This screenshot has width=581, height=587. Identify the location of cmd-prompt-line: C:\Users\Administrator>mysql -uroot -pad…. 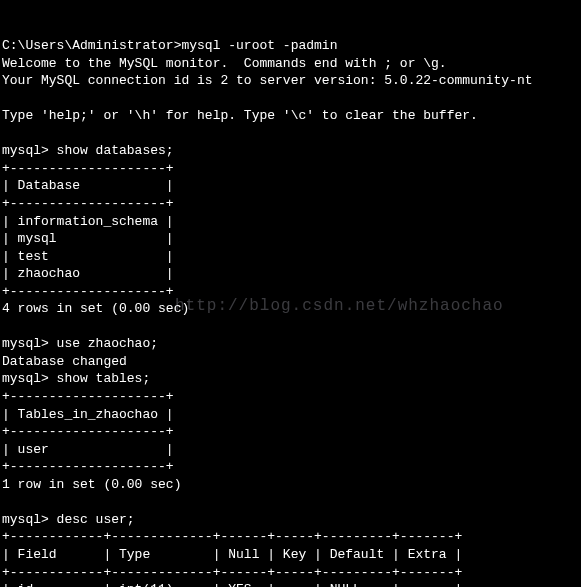
(170, 46).